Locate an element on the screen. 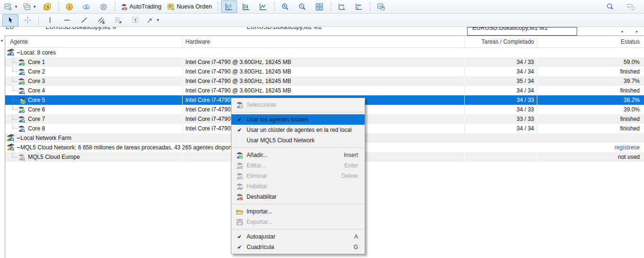 Image resolution: width=644 pixels, height=258 pixels. agent-cell: Core 3 is located at coordinates (94, 81).